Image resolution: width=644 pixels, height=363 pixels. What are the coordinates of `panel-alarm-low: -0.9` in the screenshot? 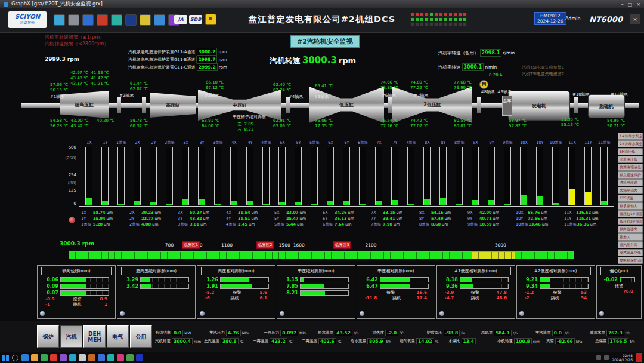 It's located at (50, 300).